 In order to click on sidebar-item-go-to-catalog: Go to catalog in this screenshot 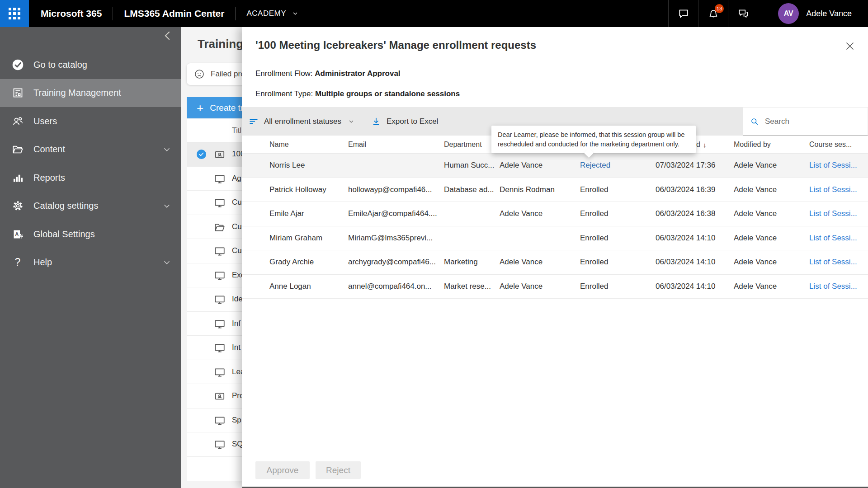, I will do `click(90, 65)`.